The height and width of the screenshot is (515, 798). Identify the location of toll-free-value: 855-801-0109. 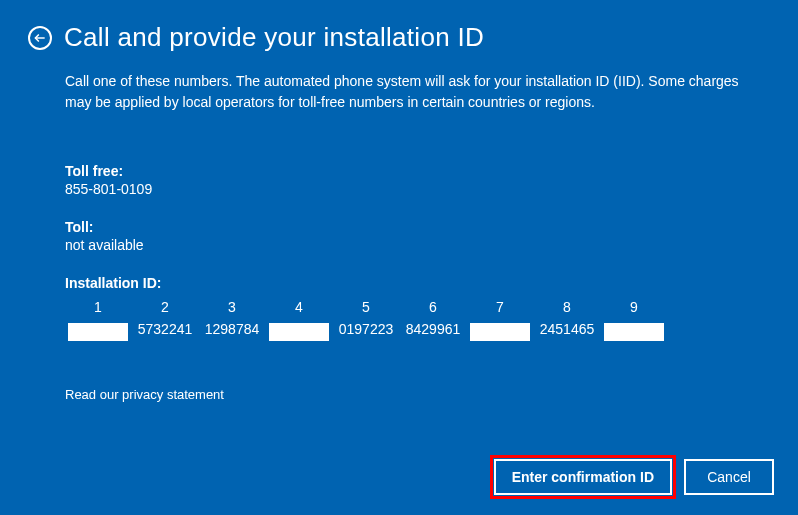
(412, 189).